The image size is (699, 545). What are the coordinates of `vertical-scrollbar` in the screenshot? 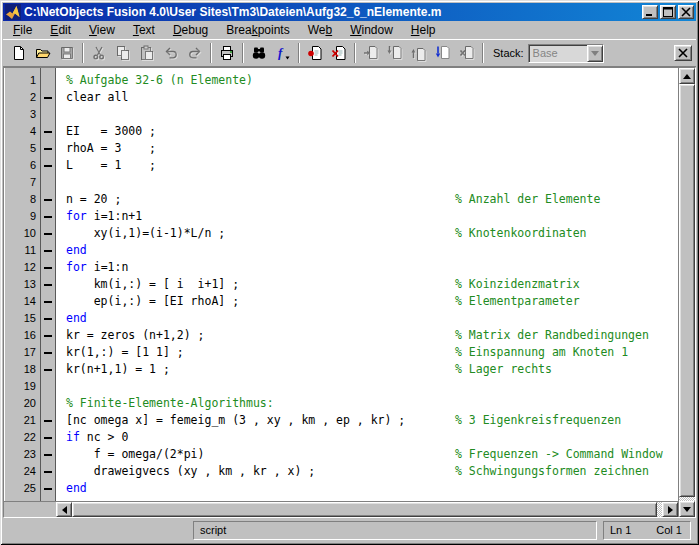 It's located at (686, 292).